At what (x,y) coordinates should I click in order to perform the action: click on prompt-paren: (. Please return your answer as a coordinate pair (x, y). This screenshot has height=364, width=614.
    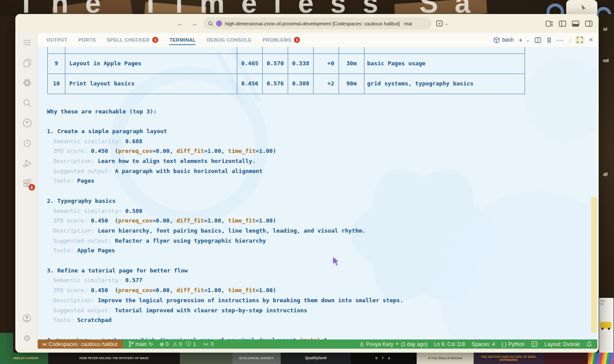
    Looking at the image, I should click on (301, 337).